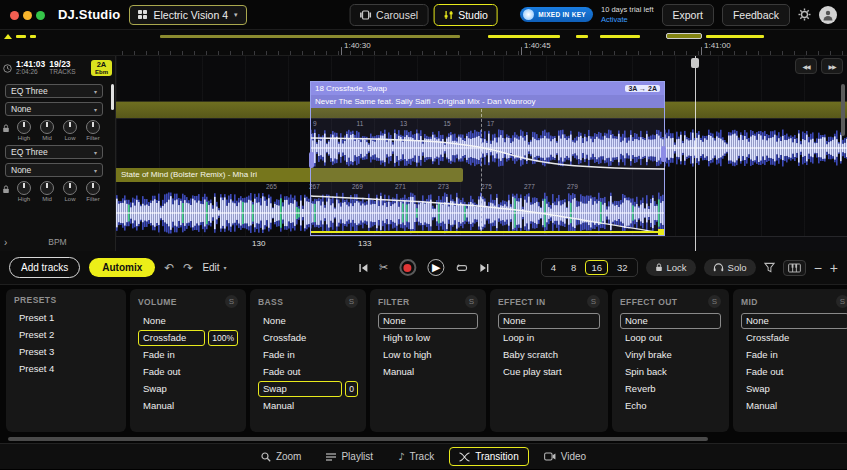 The image size is (847, 470). I want to click on option-echo: Echo, so click(670, 406).